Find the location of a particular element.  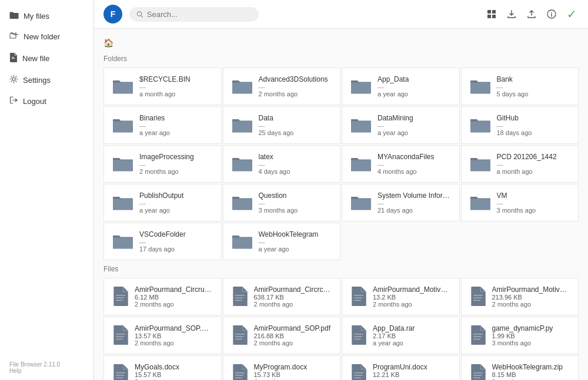

file-item: AmirPourmand_CircrulumVi.... 6.12 MB 2 m… is located at coordinates (162, 297).